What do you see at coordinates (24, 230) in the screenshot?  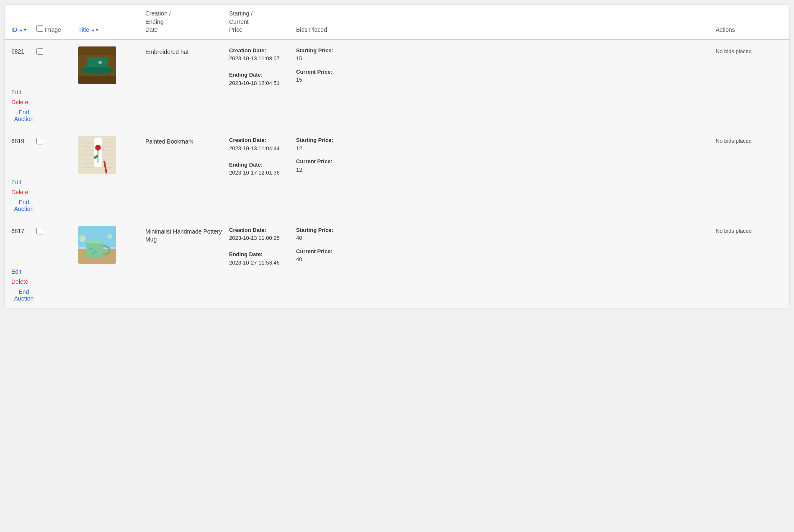 I see `row-id: 6817` at bounding box center [24, 230].